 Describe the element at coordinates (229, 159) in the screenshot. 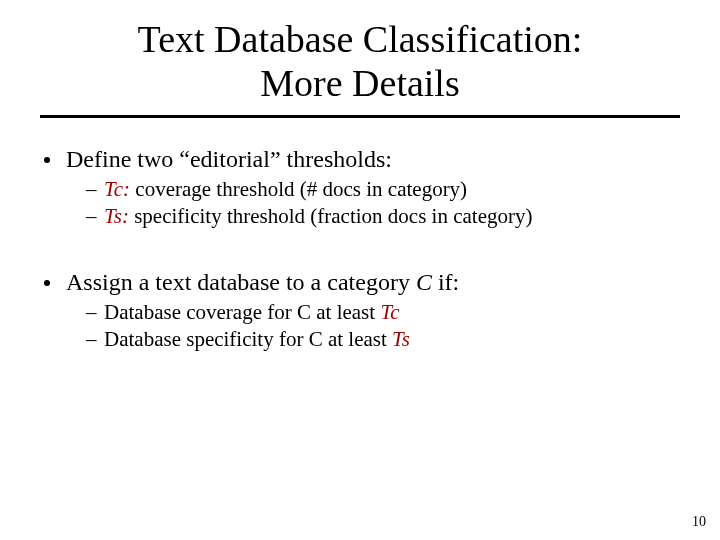

I see `bullet-1-text: Define two “editorial” thresholds:` at that location.